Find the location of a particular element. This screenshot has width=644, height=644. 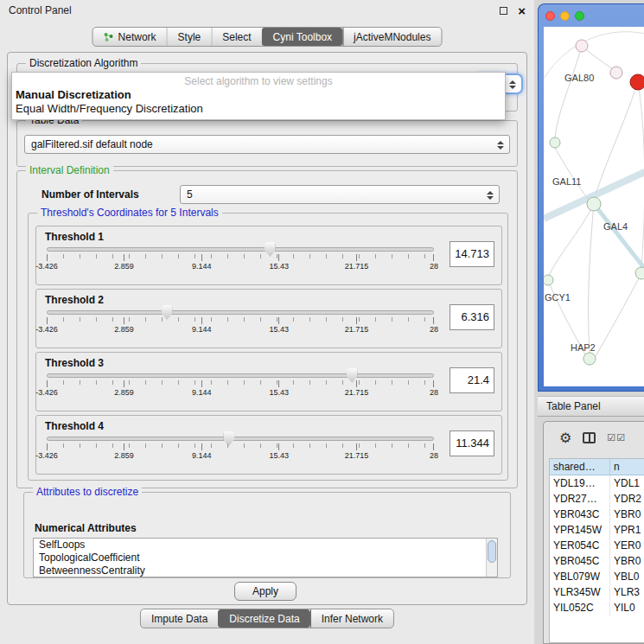

table-row: YLR345W YLR3 is located at coordinates (596, 592).